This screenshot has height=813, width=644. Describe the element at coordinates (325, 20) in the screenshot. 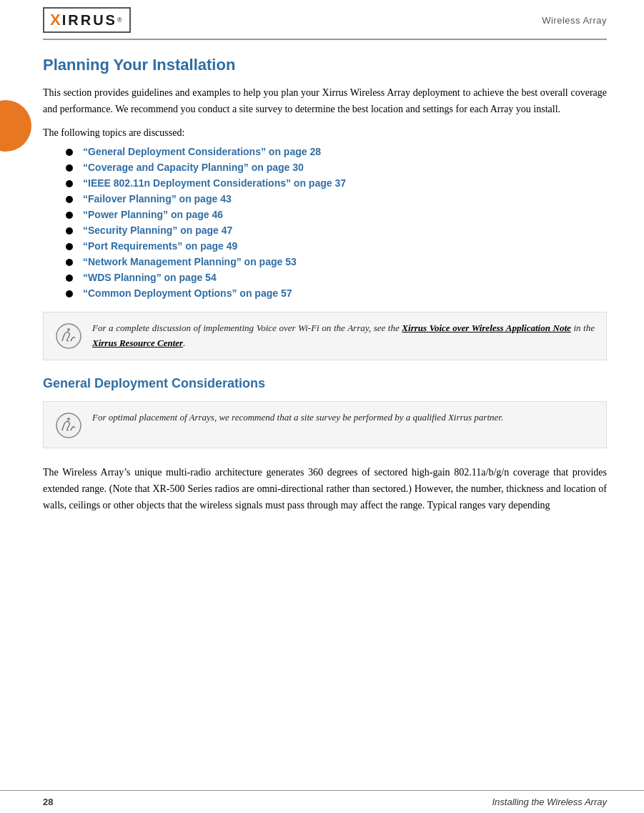

I see `page-header: XIRRUS® Wireless Array` at that location.